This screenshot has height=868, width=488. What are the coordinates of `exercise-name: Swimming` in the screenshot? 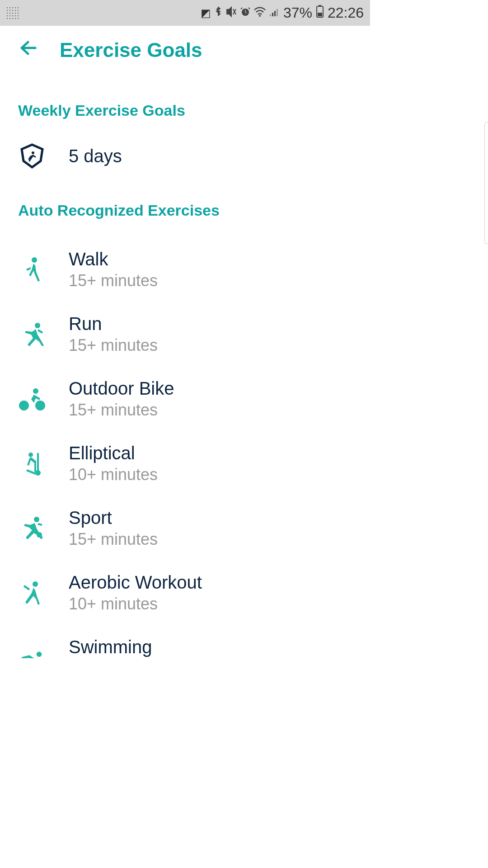 It's located at (113, 647).